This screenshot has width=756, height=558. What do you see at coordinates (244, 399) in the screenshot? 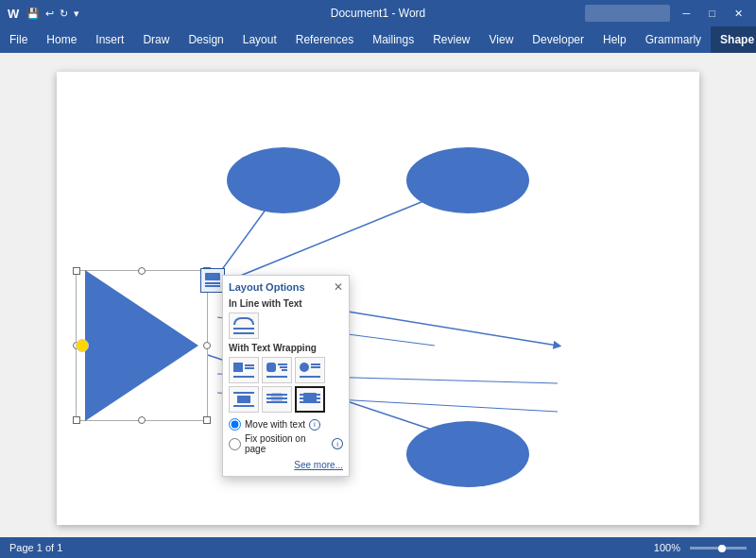
I see `tb-shape` at bounding box center [244, 399].